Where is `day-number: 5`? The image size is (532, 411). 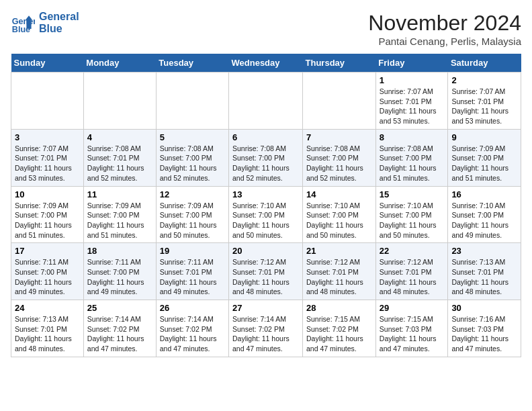 day-number: 5 is located at coordinates (192, 137).